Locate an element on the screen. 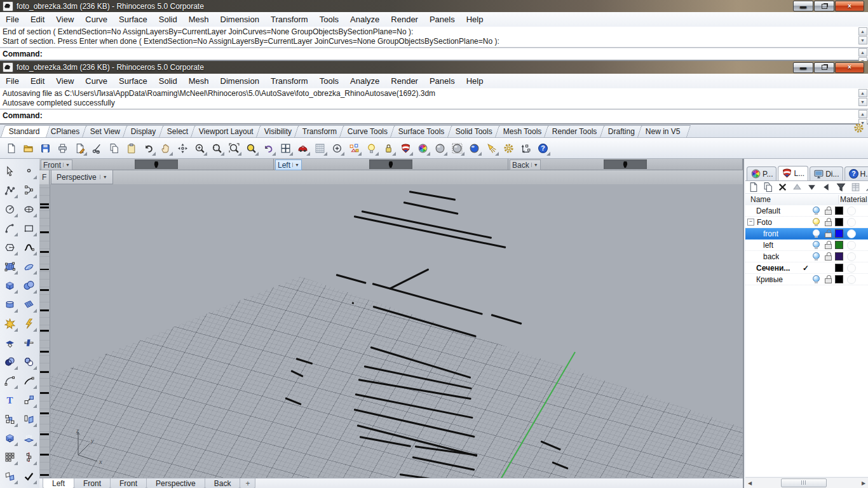 The height and width of the screenshot is (488, 868). sphere-blue-icon is located at coordinates (474, 148).